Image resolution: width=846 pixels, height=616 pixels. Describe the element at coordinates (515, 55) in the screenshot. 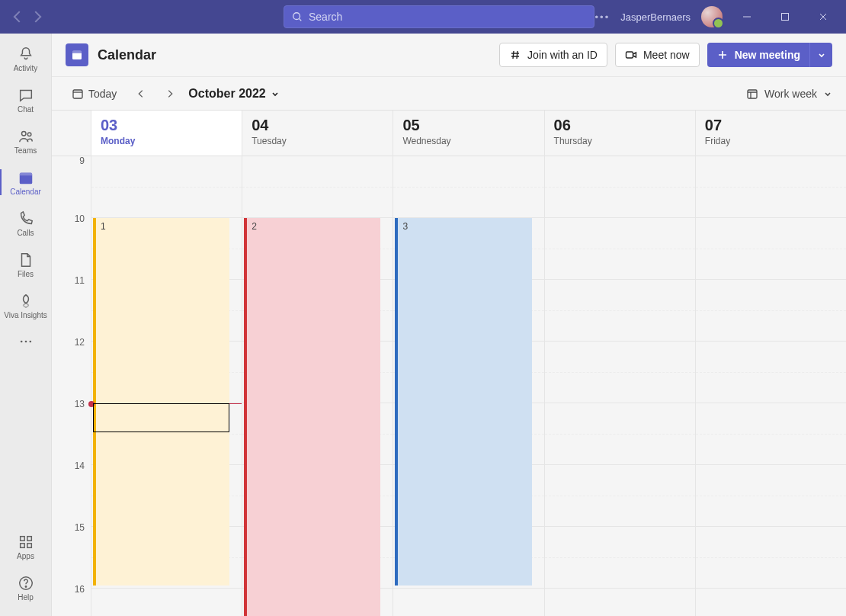

I see `hash-icon` at that location.